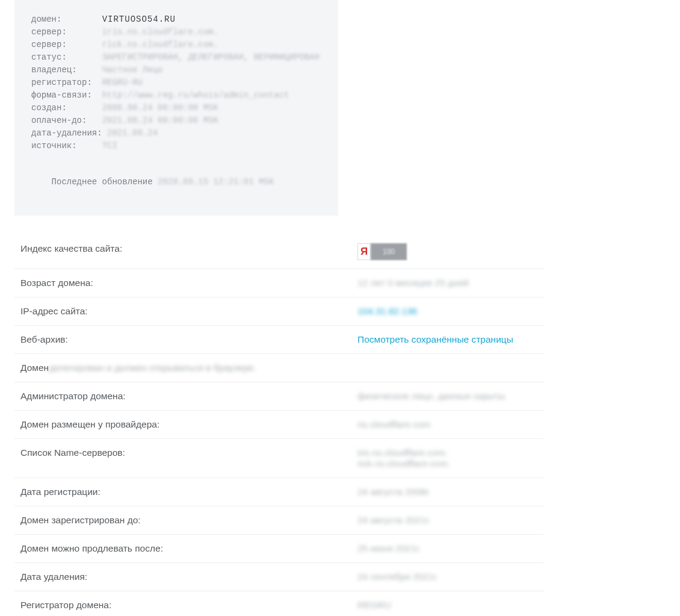 This screenshot has height=616, width=680. Describe the element at coordinates (382, 252) in the screenshot. I see `yandex-sqi-badge: Я 100` at that location.